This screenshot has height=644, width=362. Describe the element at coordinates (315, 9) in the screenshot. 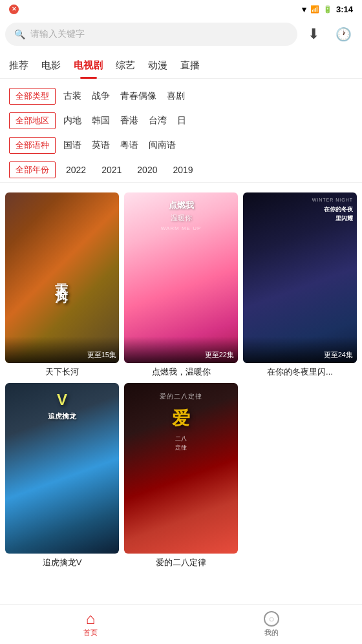

I see `signal-icon: 📶` at that location.